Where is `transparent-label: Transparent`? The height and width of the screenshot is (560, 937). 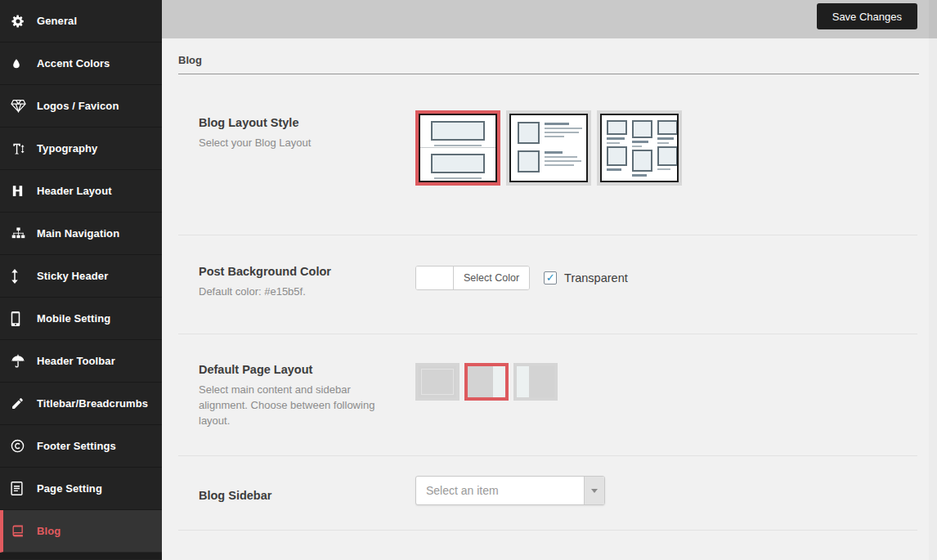 transparent-label: Transparent is located at coordinates (596, 278).